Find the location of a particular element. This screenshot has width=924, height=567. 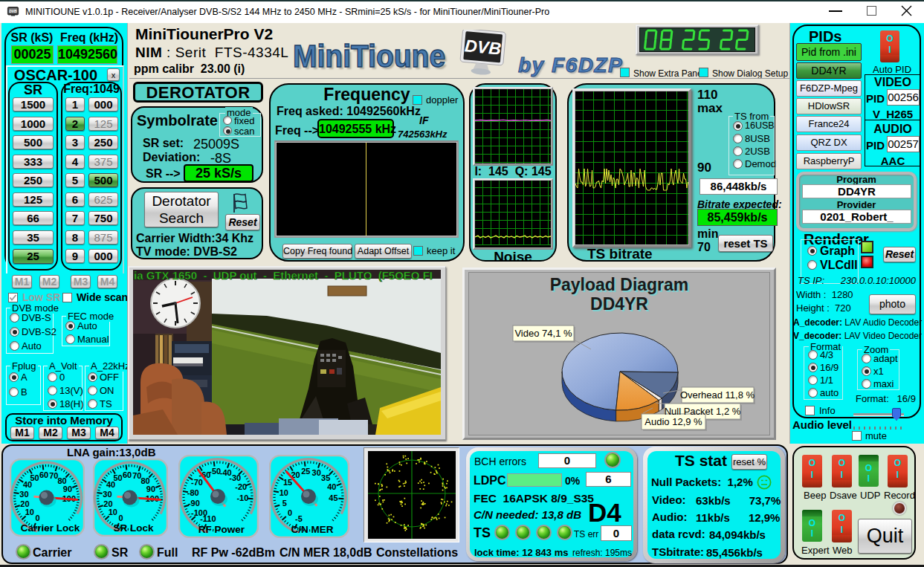

svg-text: -10 is located at coordinates (242, 498).